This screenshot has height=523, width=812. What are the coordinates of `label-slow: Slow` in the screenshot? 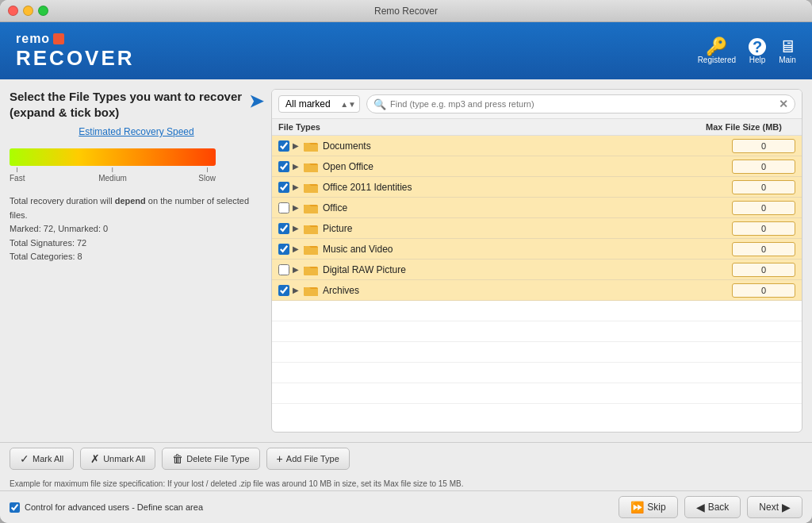 It's located at (207, 178).